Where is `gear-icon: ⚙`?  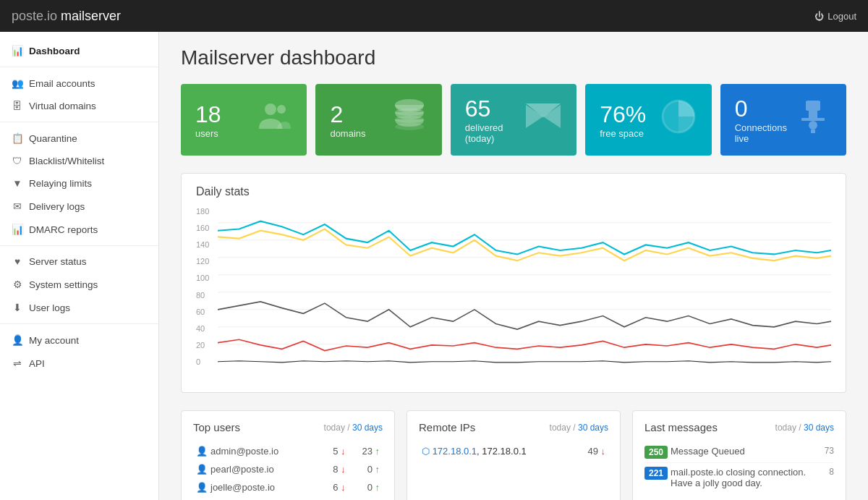
gear-icon: ⚙ is located at coordinates (17, 284).